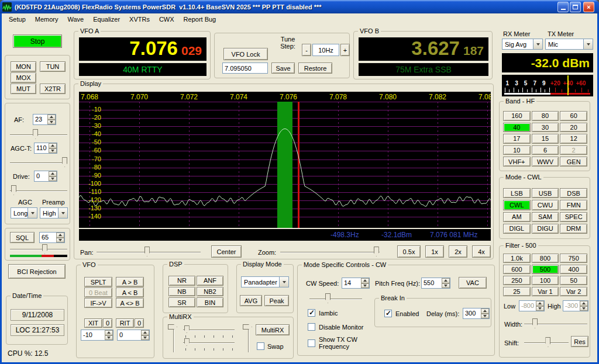  Describe the element at coordinates (39, 249) in the screenshot. I see `sql-slider` at that location.